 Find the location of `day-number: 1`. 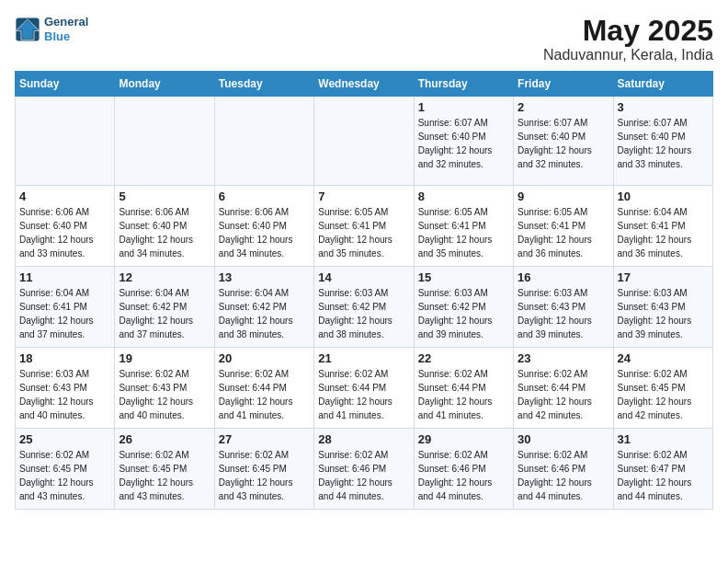

day-number: 1 is located at coordinates (463, 107).